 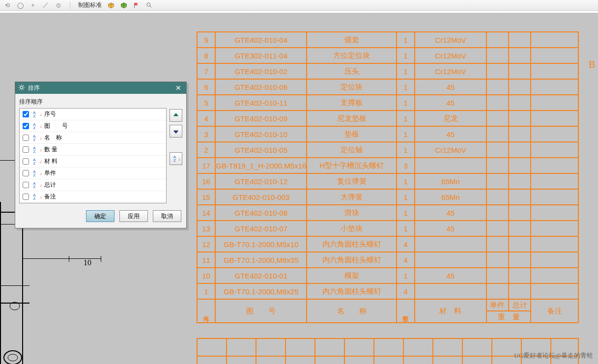 What do you see at coordinates (93, 156) in the screenshot?
I see `sort-list: AZ↓序号AZ↓图 号AZ↓名 称AZ↓数 量AZ↓材 料AZ↓单件AZ↓总计A…` at bounding box center [93, 156].